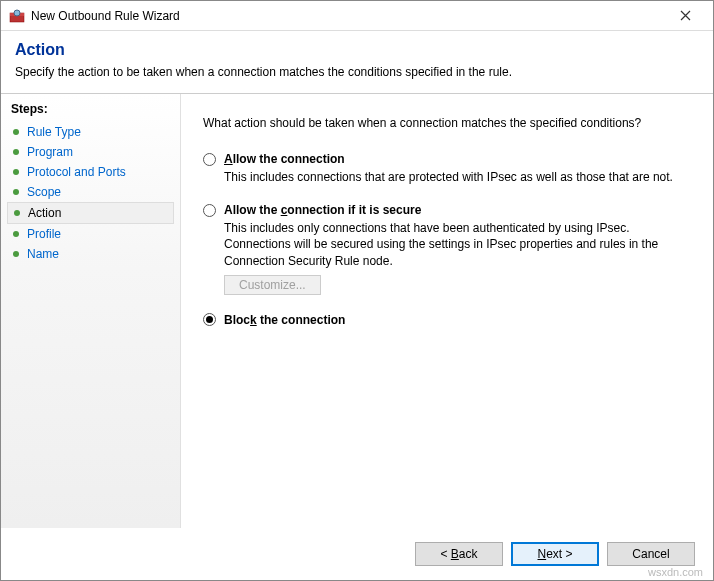 The width and height of the screenshot is (714, 581). What do you see at coordinates (94, 152) in the screenshot?
I see `step-item-program: Program` at bounding box center [94, 152].